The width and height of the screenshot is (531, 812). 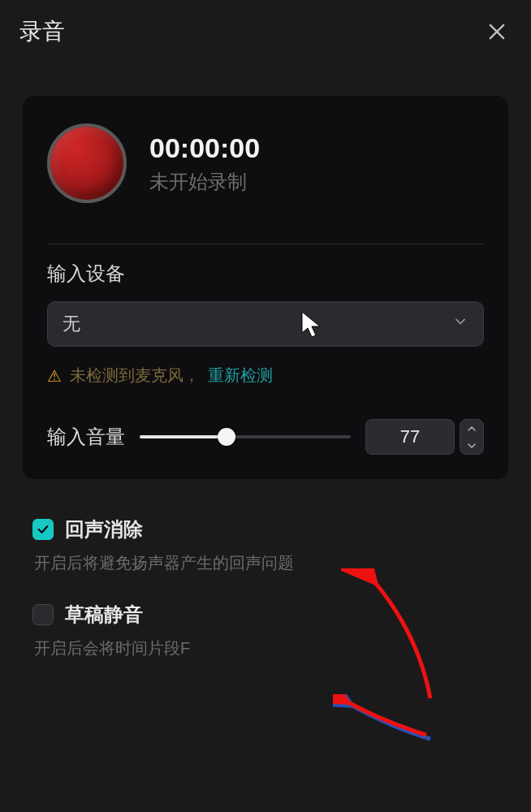 What do you see at coordinates (266, 163) in the screenshot?
I see `record-row: 00:00:00 未开始录制` at bounding box center [266, 163].